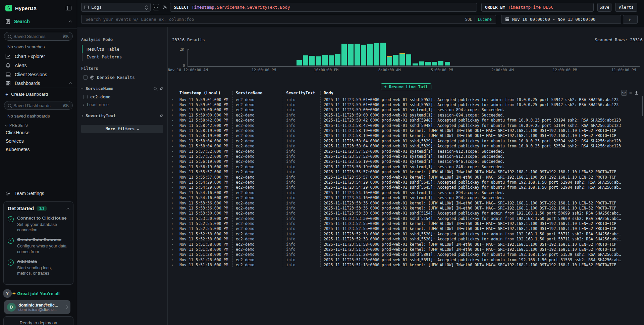 The image size is (644, 325). Describe the element at coordinates (156, 7) in the screenshot. I see `code-view-button: <>` at that location.